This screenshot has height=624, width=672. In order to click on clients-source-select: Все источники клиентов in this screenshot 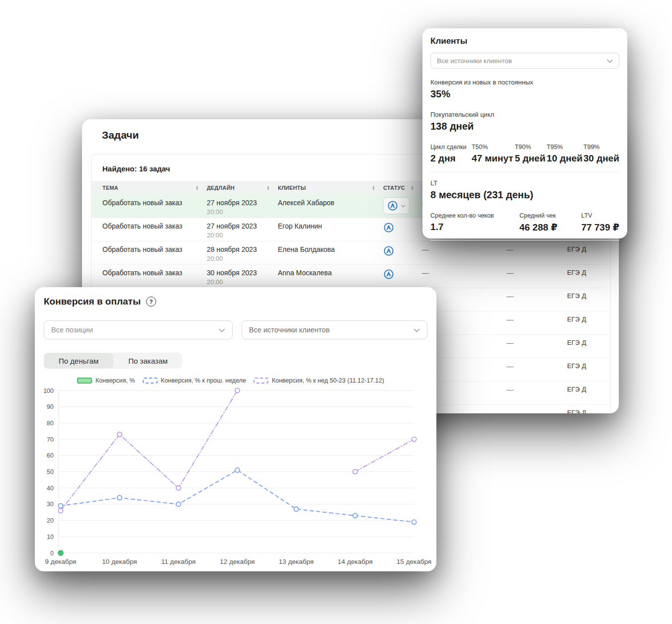, I will do `click(525, 61)`.